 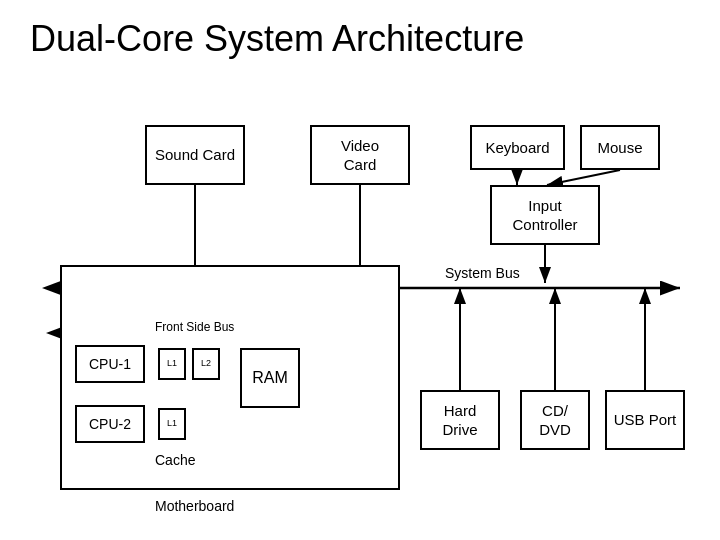 What do you see at coordinates (172, 424) in the screenshot?
I see `cache-l1c-box: L1` at bounding box center [172, 424].